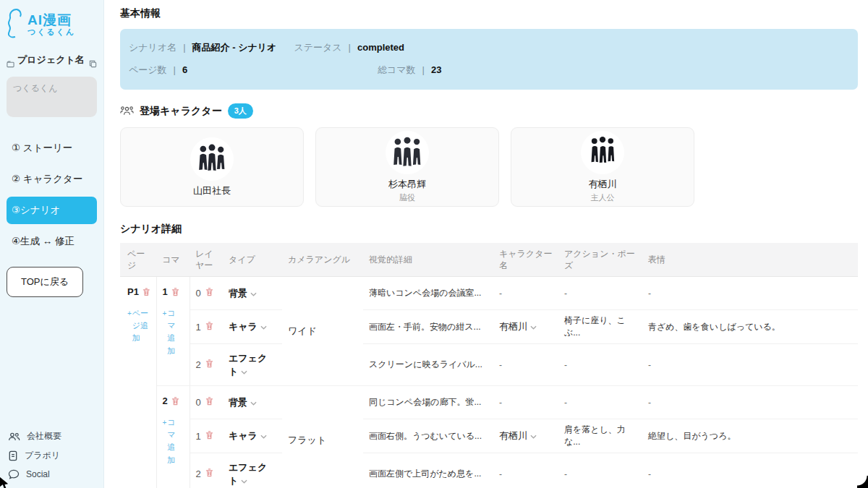 The height and width of the screenshot is (488, 868). What do you see at coordinates (14, 474) in the screenshot?
I see `chat-bubble-icon` at bounding box center [14, 474].